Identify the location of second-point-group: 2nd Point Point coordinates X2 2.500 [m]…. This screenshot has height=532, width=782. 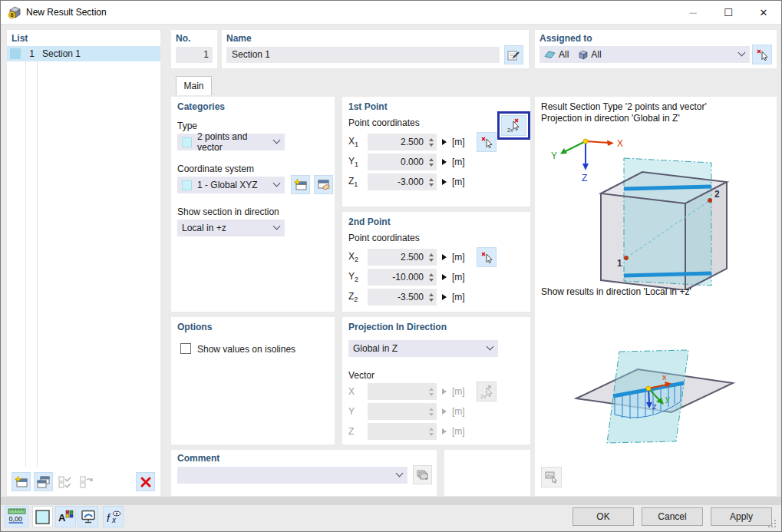
(436, 262).